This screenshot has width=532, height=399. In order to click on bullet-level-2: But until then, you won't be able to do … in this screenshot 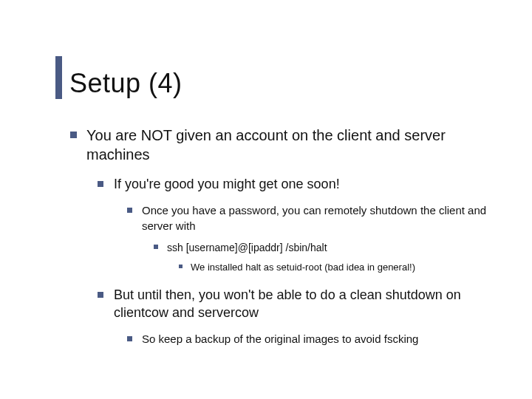, I will do `click(313, 304)`.